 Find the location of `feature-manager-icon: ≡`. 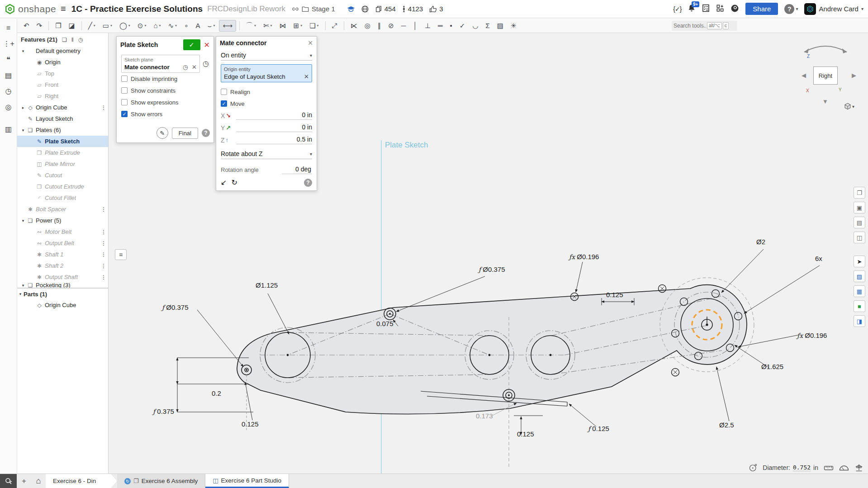

feature-manager-icon: ≡ is located at coordinates (9, 28).